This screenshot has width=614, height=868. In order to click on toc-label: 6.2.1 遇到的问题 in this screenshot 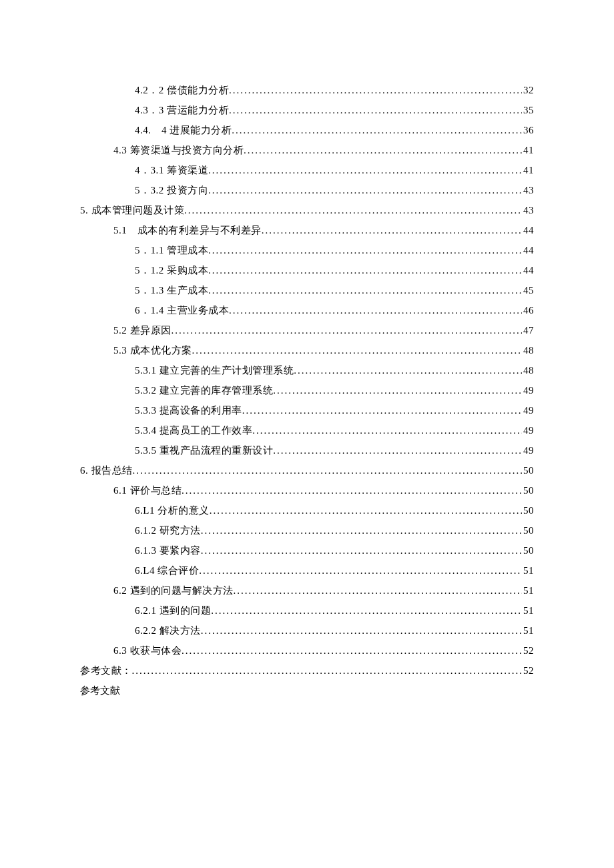, I will do `click(173, 610)`.